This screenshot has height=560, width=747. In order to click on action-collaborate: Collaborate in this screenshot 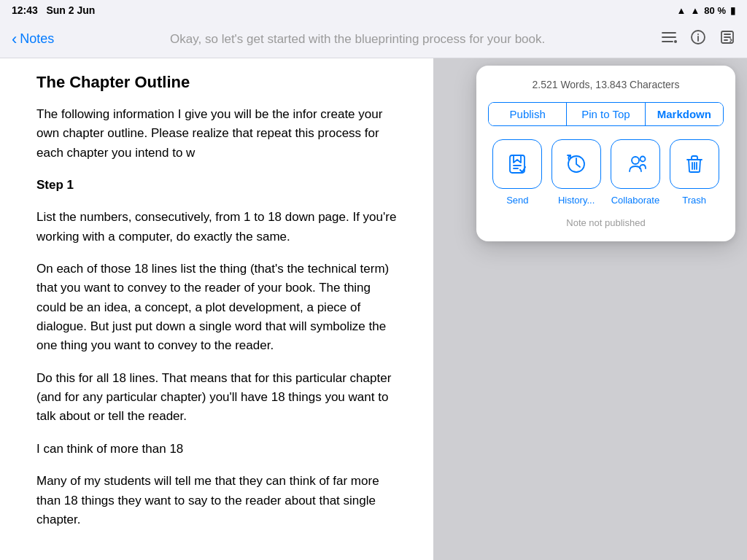, I will do `click(635, 172)`.